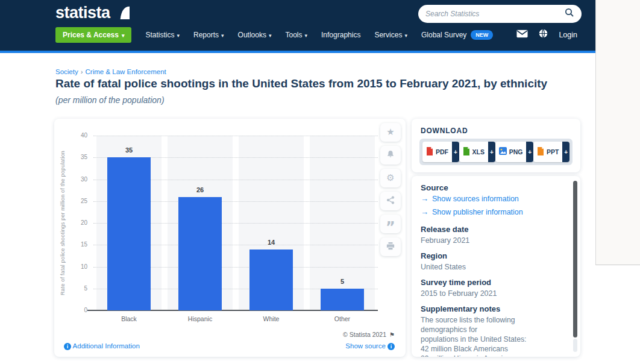 This screenshot has width=640, height=364. I want to click on ppt-file-icon, so click(541, 152).